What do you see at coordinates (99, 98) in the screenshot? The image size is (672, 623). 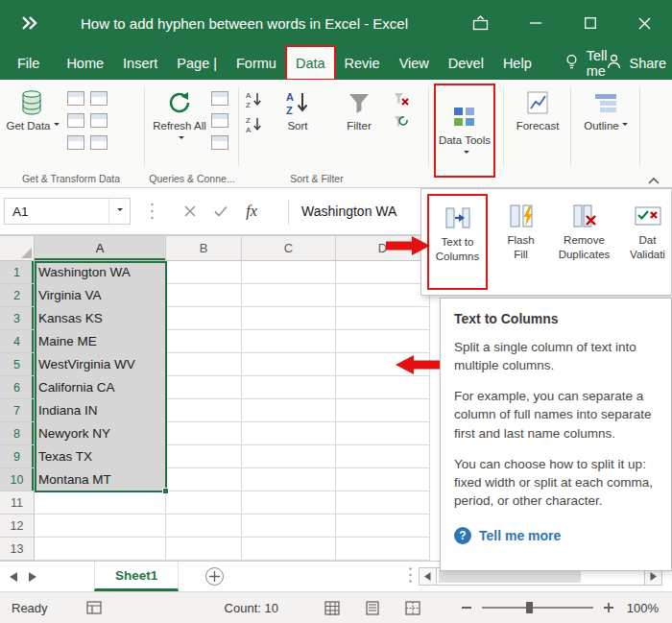 I see `recent-sources-mini-icon` at bounding box center [99, 98].